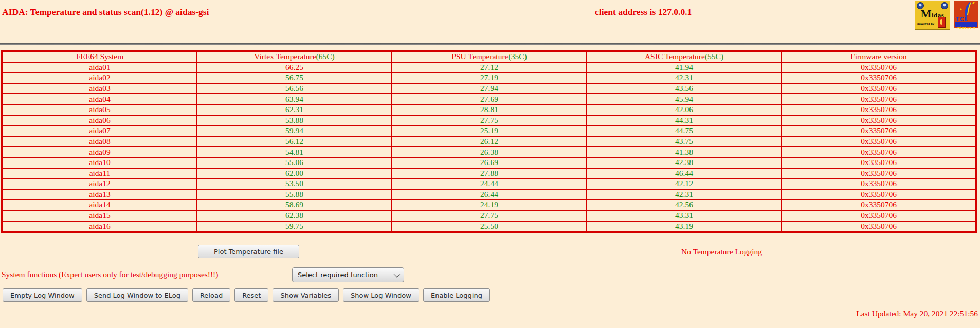 This screenshot has height=328, width=980. What do you see at coordinates (684, 152) in the screenshot?
I see `asic-temp: 41.38` at bounding box center [684, 152].